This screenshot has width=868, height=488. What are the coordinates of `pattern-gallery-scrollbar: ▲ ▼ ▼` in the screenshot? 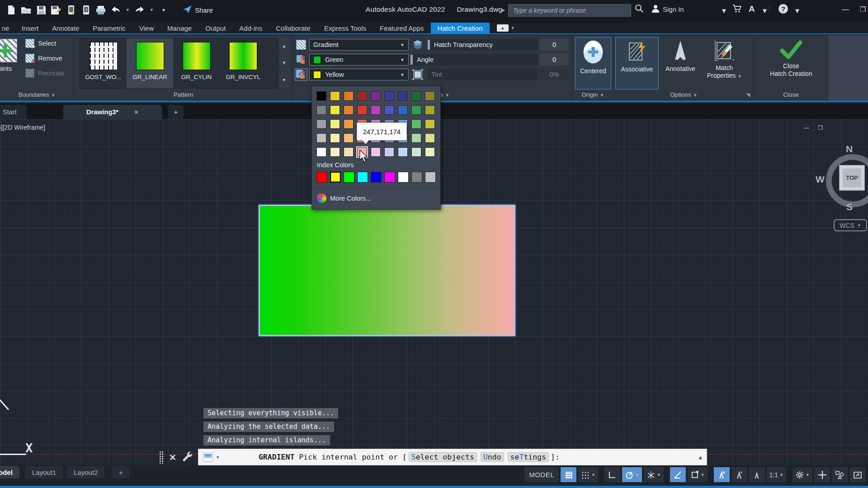 It's located at (284, 63).